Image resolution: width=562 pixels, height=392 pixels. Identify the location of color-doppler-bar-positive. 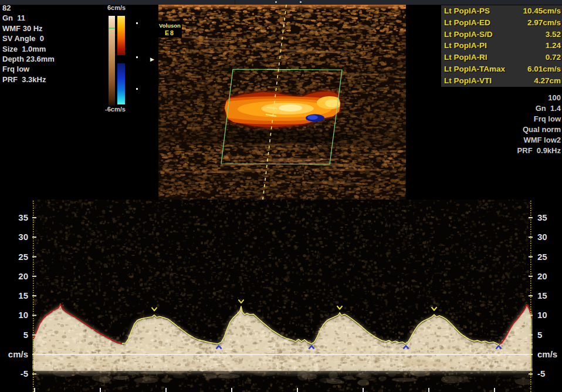
(121, 35).